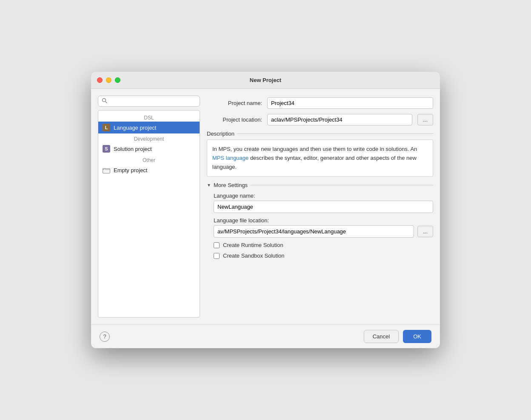  What do you see at coordinates (234, 120) in the screenshot?
I see `project-location-label: Project location:` at bounding box center [234, 120].